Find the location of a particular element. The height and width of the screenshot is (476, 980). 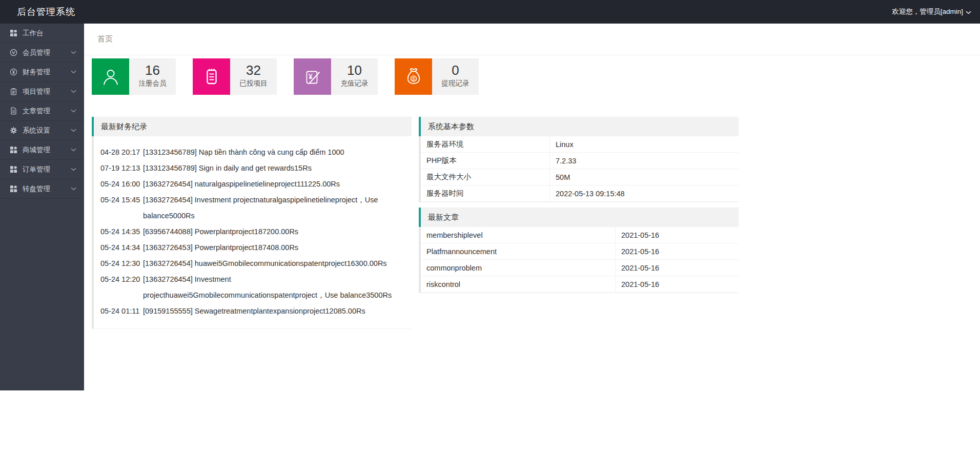

app-title: 后台管理系统 is located at coordinates (46, 12).